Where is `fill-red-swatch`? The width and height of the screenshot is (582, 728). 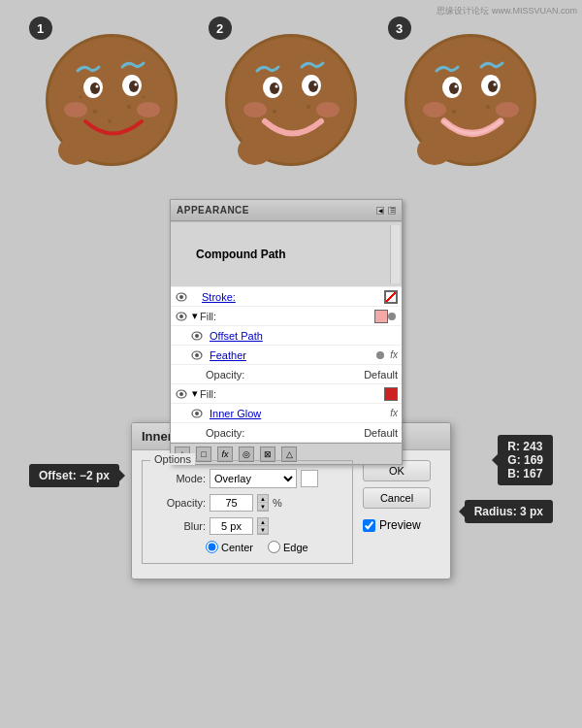 fill-red-swatch is located at coordinates (391, 394).